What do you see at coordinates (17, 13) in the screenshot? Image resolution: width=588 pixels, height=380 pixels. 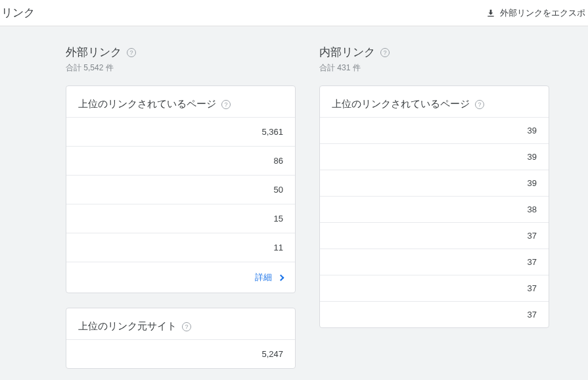 I see `page-title: リンク` at bounding box center [17, 13].